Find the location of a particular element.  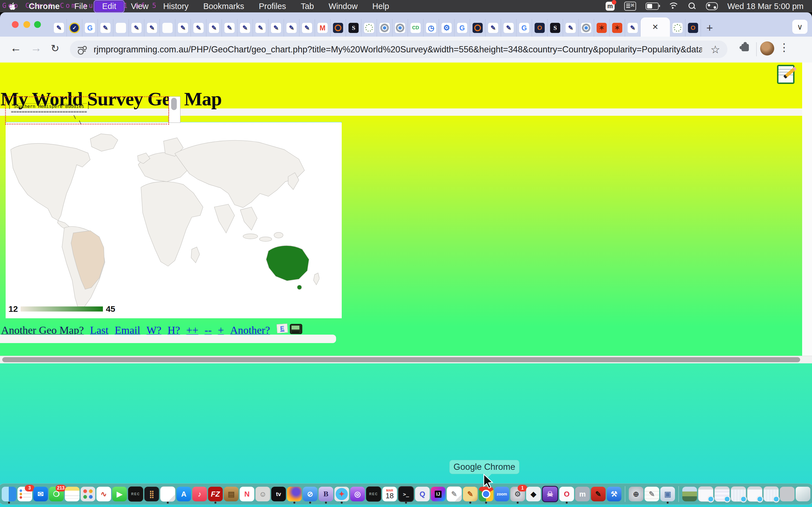

dock-mastodon: m is located at coordinates (582, 494).